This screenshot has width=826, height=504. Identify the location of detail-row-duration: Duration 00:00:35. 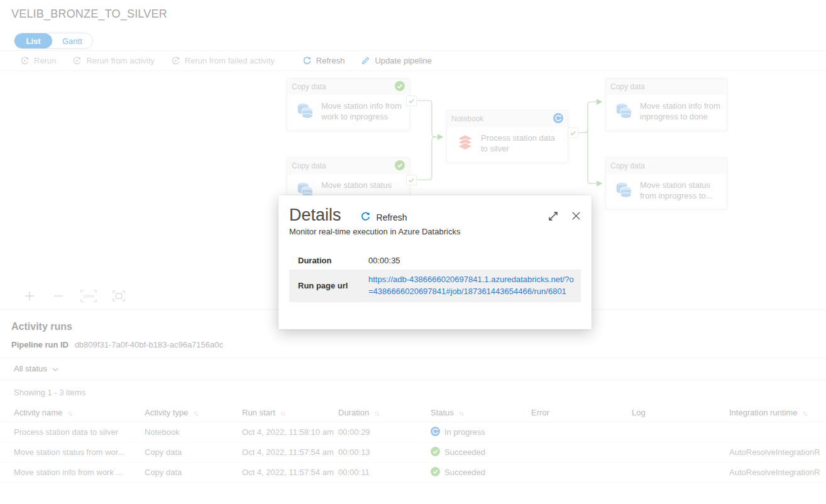
(435, 260).